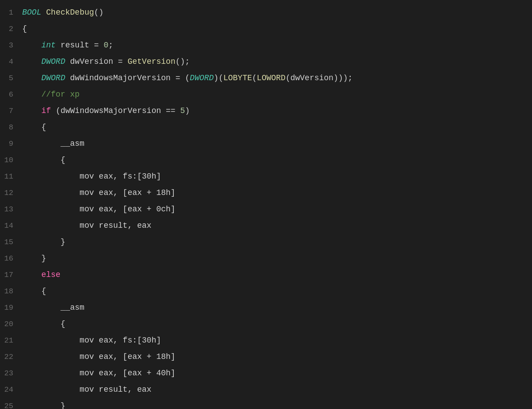 The height and width of the screenshot is (409, 532). I want to click on token: ), so click(187, 111).